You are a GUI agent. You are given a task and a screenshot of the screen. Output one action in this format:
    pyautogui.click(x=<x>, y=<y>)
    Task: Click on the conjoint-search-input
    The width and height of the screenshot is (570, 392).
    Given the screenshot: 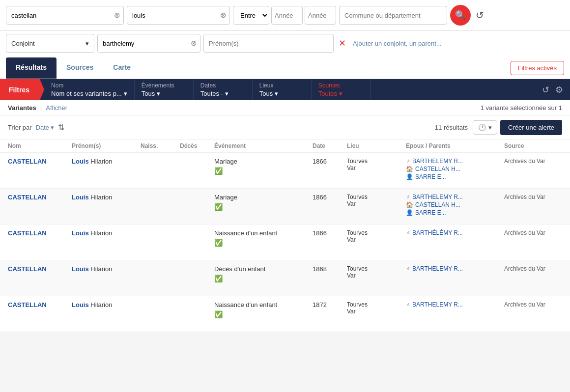 What is the action you would take?
    pyautogui.click(x=149, y=43)
    